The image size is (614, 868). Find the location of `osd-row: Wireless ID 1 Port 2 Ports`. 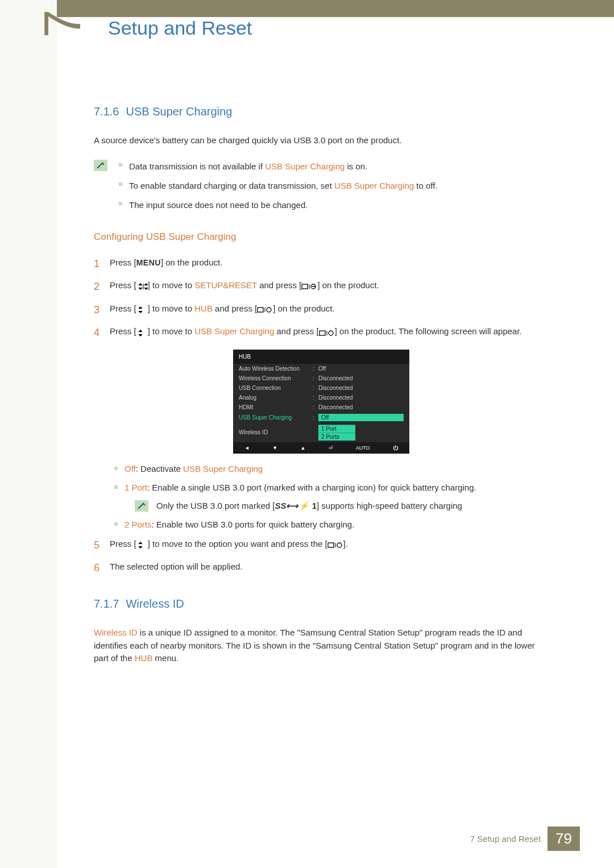

osd-row: Wireless ID 1 Port 2 Ports is located at coordinates (321, 433).